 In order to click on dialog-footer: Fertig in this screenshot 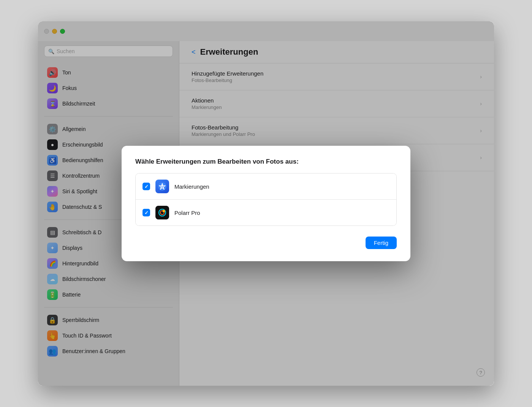, I will do `click(266, 243)`.